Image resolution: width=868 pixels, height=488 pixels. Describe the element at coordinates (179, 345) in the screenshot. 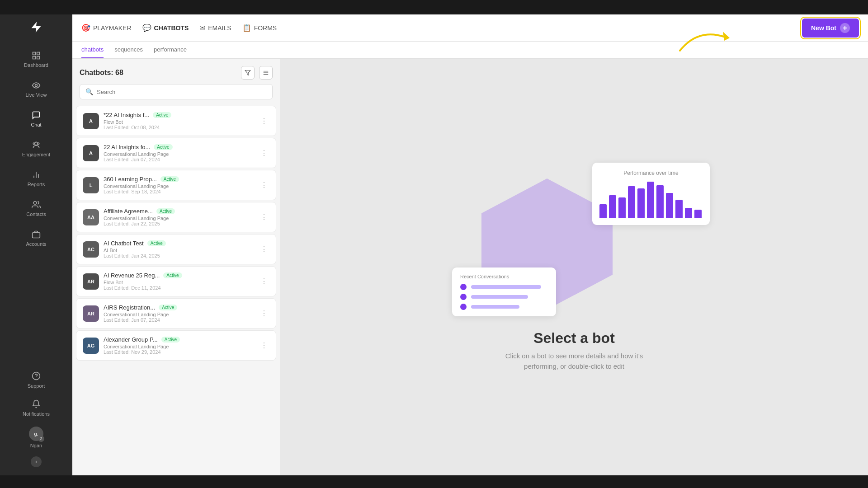

I see `bot-info: Alexander Group P... Active Conversation…` at that location.